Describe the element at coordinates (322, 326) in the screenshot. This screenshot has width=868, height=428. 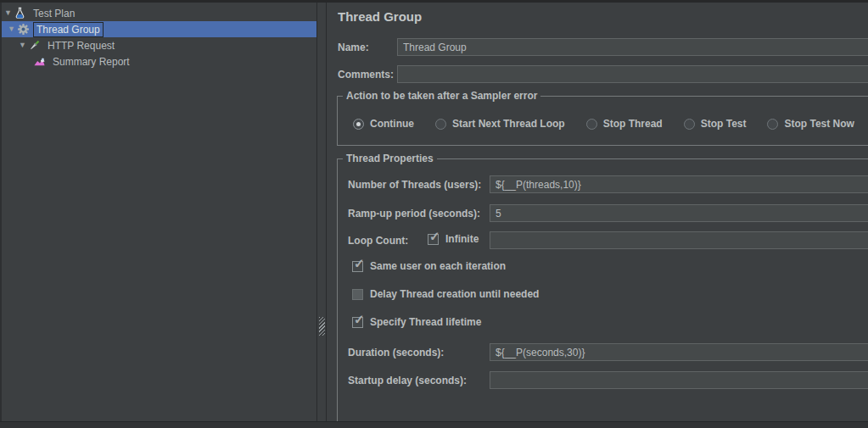
I see `splitter-grip-icon` at that location.